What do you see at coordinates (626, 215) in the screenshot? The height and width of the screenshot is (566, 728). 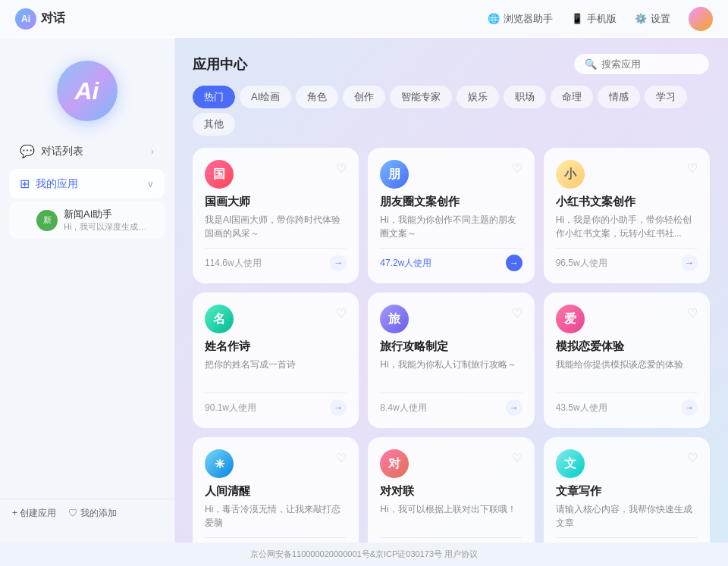 I see `app-card-xiaohongshu: 小 ♡ 小红书文案创作 Hi，我是你的小助手，带你轻松创作小红书文案，玩转小红书…` at bounding box center [626, 215].